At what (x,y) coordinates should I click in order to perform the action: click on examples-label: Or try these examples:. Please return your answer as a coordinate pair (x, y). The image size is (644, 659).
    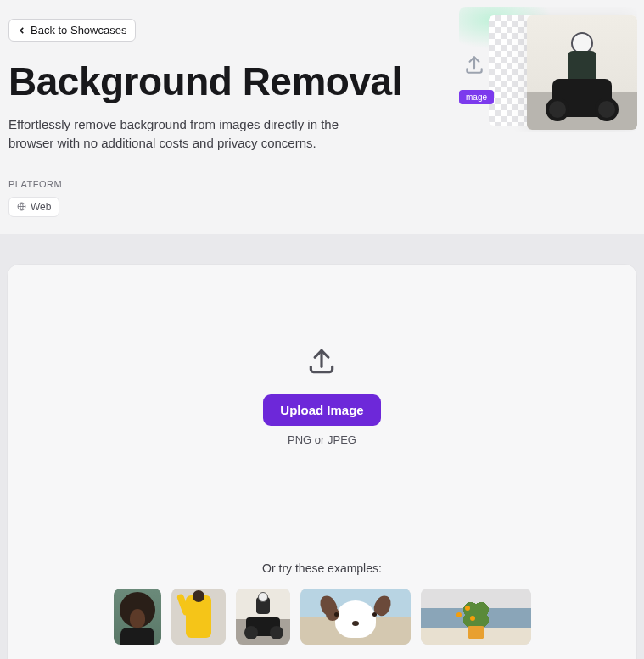
    Looking at the image, I should click on (322, 568).